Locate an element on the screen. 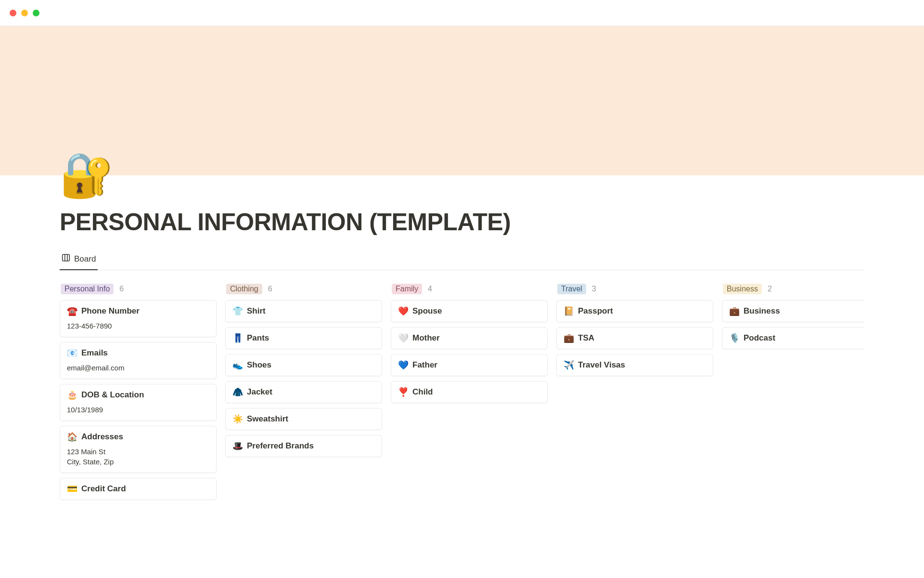 This screenshot has width=924, height=578. board-card: 👖Pants is located at coordinates (304, 338).